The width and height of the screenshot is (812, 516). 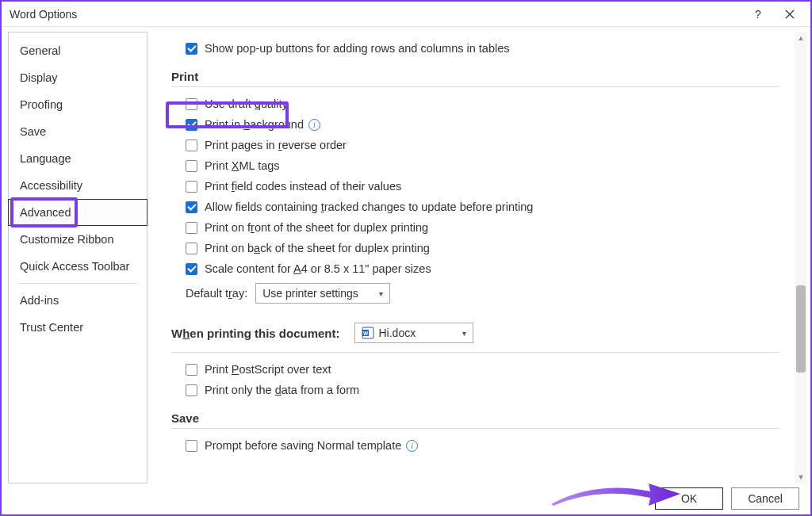 What do you see at coordinates (192, 208) in the screenshot?
I see `checkbox-tracked-changes` at bounding box center [192, 208].